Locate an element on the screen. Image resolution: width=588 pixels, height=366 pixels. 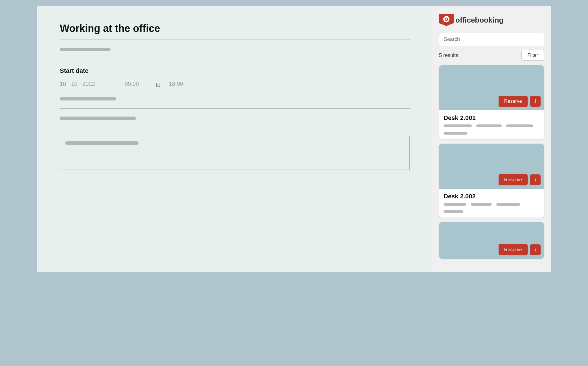
results-count: 5 results is located at coordinates (449, 55).